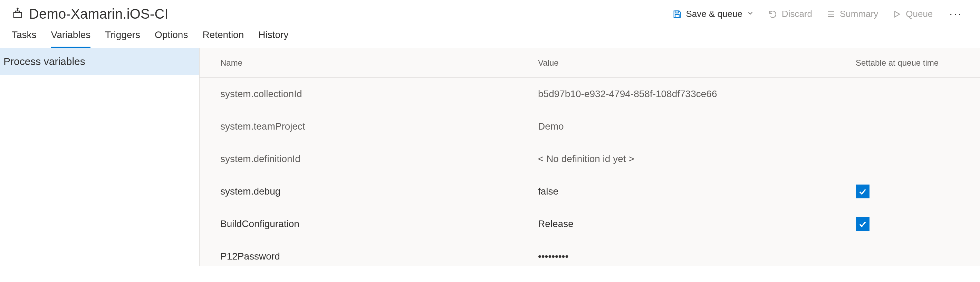 The image size is (980, 282). I want to click on save-icon, so click(677, 14).